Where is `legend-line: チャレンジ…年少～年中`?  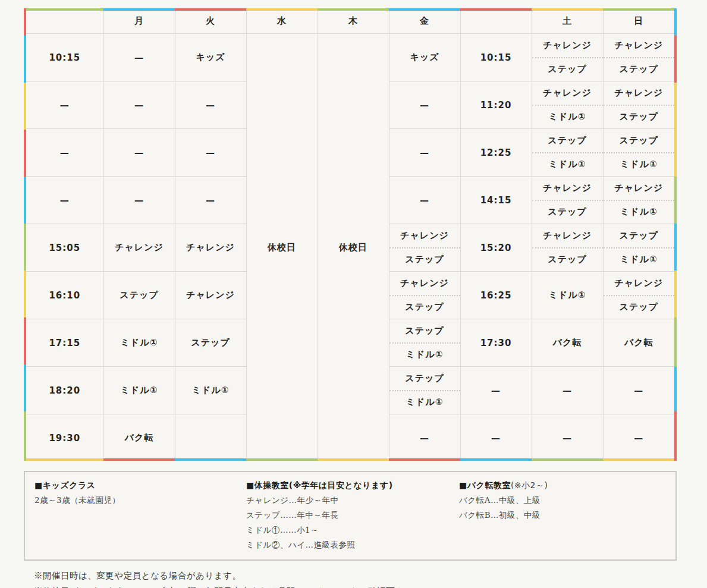
legend-line: チャレンジ…年少～年中 is located at coordinates (353, 501).